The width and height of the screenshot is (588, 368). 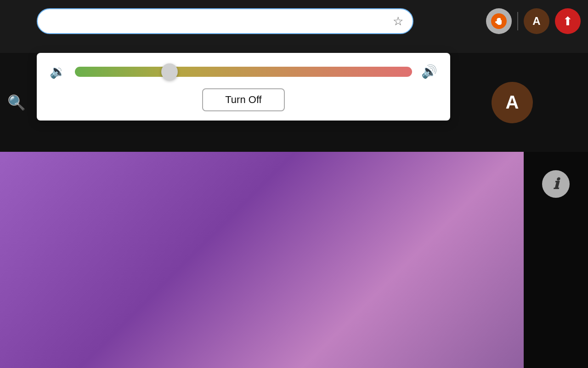 I want to click on turn-off-button: Turn Off, so click(x=243, y=100).